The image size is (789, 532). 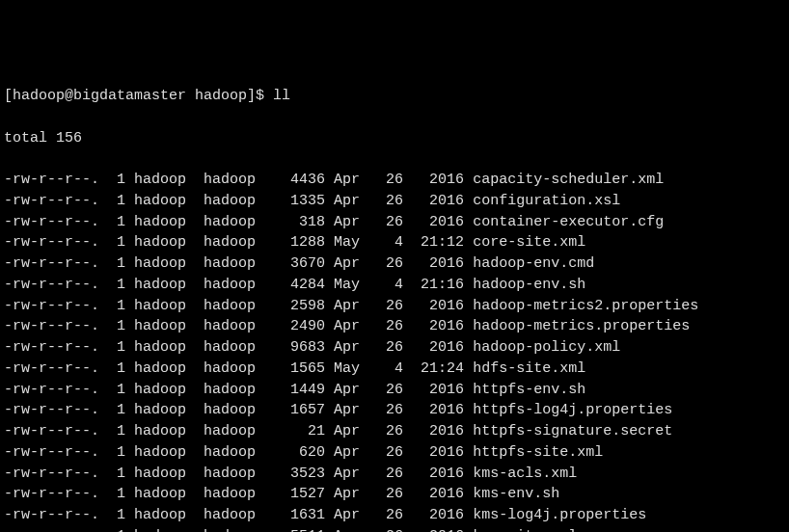 What do you see at coordinates (394, 139) in the screenshot?
I see `total-line: total 156` at bounding box center [394, 139].